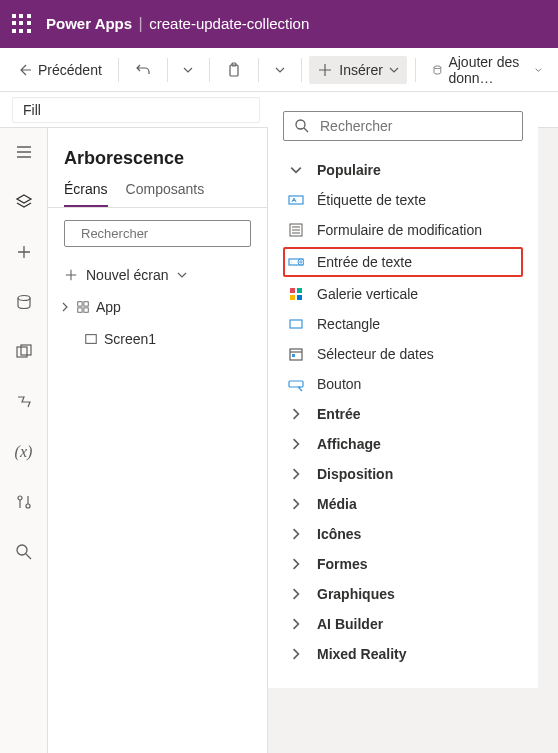 The height and width of the screenshot is (753, 558). What do you see at coordinates (368, 294) in the screenshot?
I see `gallery-text: Galerie verticale` at bounding box center [368, 294].